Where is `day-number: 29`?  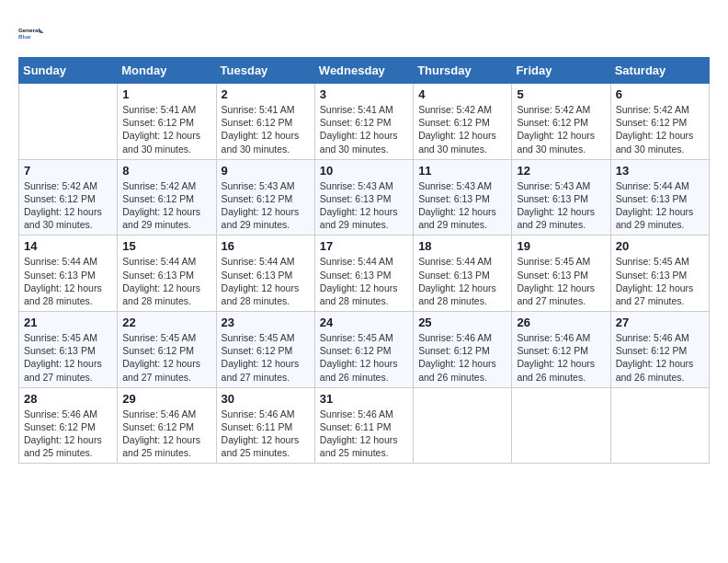 day-number: 29 is located at coordinates (166, 399).